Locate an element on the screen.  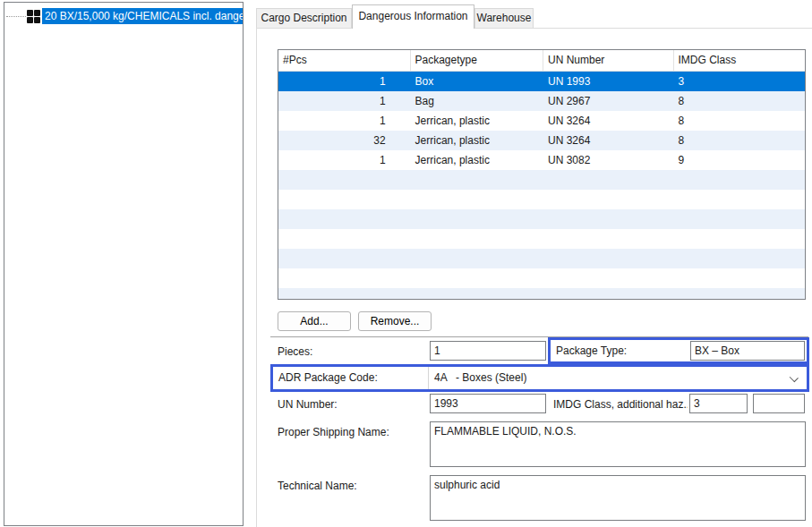
tab-cargo-description: Cargo Description is located at coordinates (304, 18).